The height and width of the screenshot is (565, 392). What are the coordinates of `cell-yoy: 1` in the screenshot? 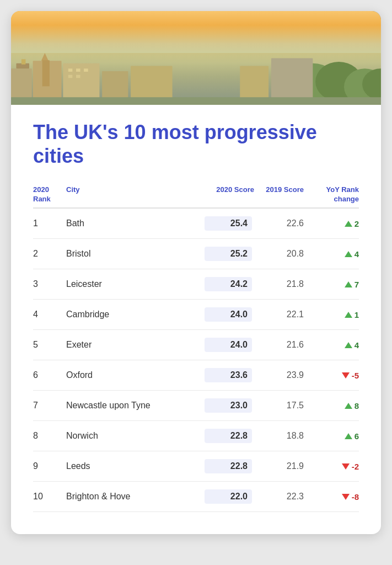 It's located at (331, 315).